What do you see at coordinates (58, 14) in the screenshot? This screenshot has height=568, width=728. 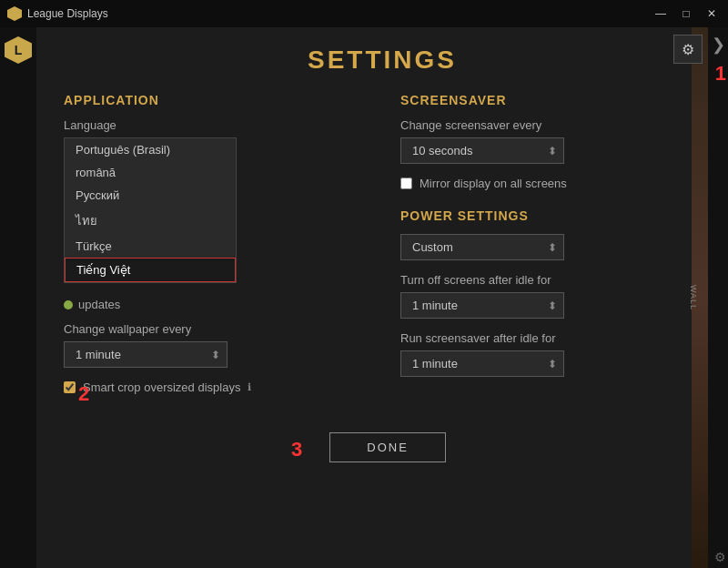 I see `titlebar-left: League Displays` at bounding box center [58, 14].